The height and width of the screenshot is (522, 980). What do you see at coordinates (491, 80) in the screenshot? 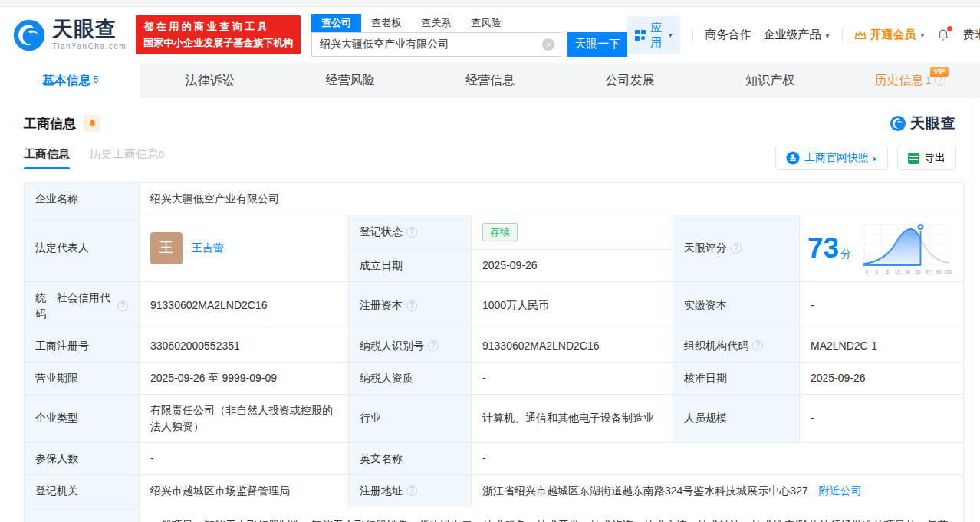
I see `tab-business-info: 经营信息` at bounding box center [491, 80].